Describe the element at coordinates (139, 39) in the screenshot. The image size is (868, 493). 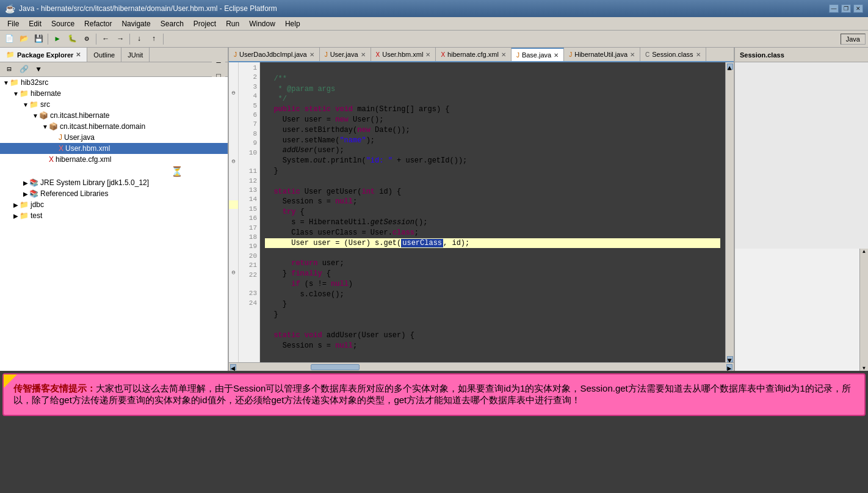
I see `next-annotation: ↓` at that location.